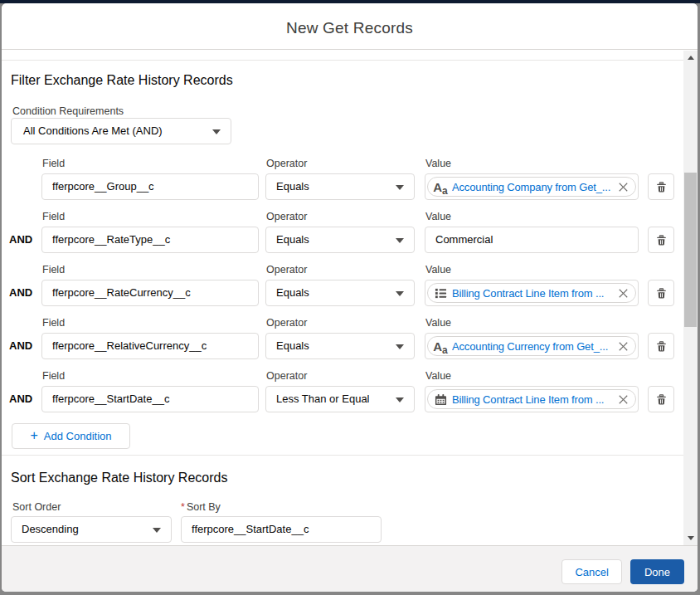 The image size is (700, 595). What do you see at coordinates (119, 478) in the screenshot?
I see `sort-section-heading: Sort Exchange Rate History Records` at bounding box center [119, 478].